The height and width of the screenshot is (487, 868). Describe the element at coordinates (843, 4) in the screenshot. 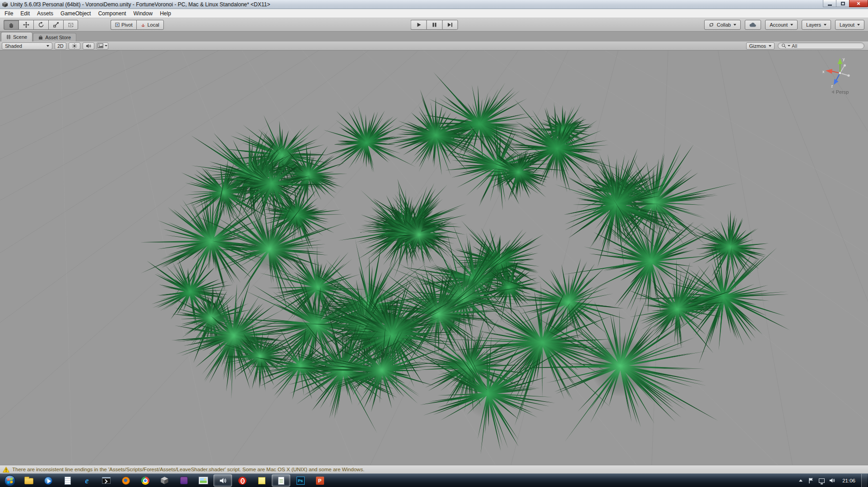

I see `maximize-button` at that location.